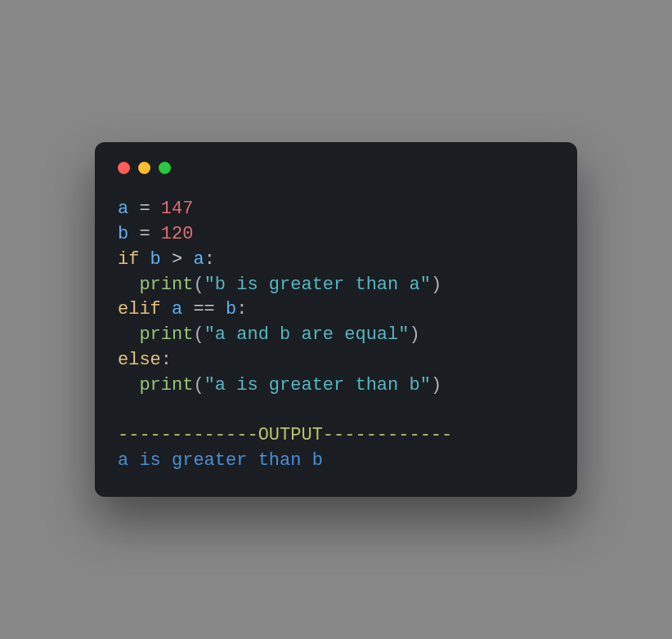 This screenshot has height=639, width=672. Describe the element at coordinates (317, 386) in the screenshot. I see `code-token: "a is greater than b"` at that location.